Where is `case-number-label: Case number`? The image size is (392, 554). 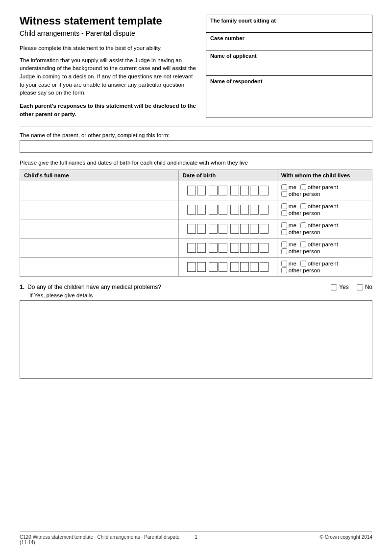
case-number-label: Case number is located at coordinates (289, 38).